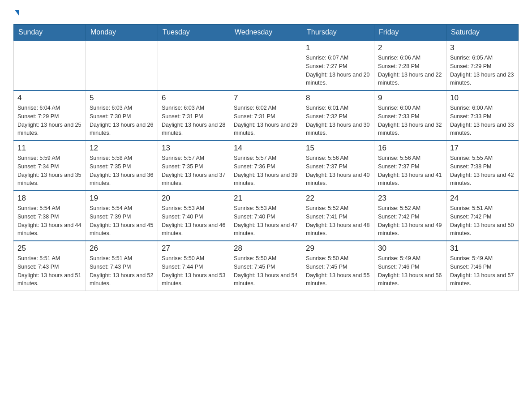 The width and height of the screenshot is (532, 411). Describe the element at coordinates (482, 221) in the screenshot. I see `day-info: Sunrise: 5:51 AMSunset: 7:42 PMDaylight:…` at that location.